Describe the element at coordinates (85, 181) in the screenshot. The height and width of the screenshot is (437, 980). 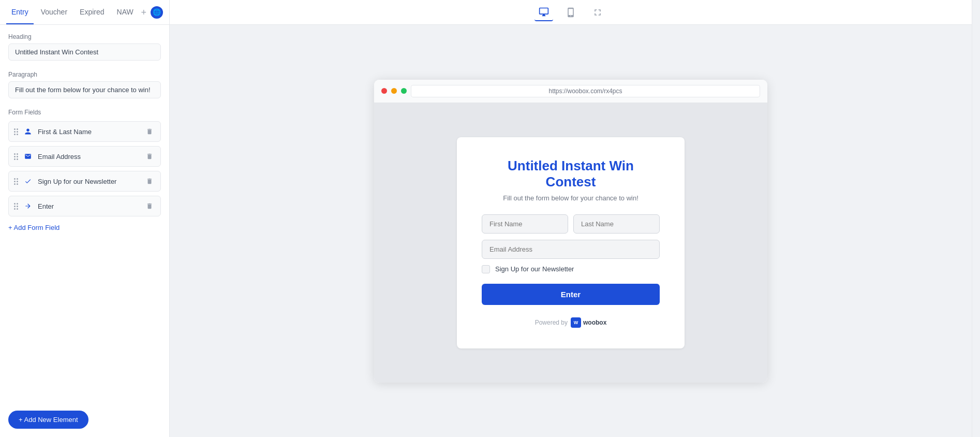
I see `field-item-newsletter: Sign Up for our Newsletter` at that location.